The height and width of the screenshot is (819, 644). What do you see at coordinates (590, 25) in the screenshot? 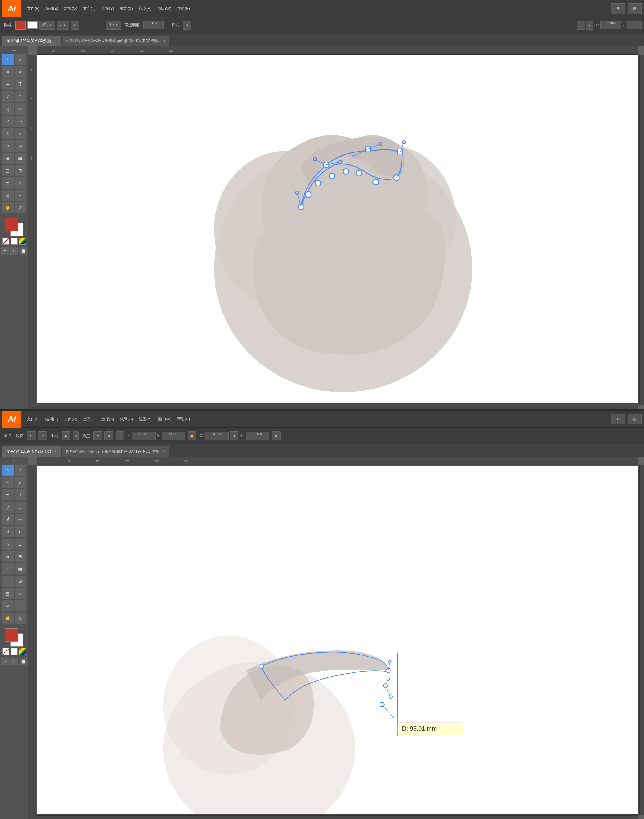
I see `xyz-btn: ×` at bounding box center [590, 25].